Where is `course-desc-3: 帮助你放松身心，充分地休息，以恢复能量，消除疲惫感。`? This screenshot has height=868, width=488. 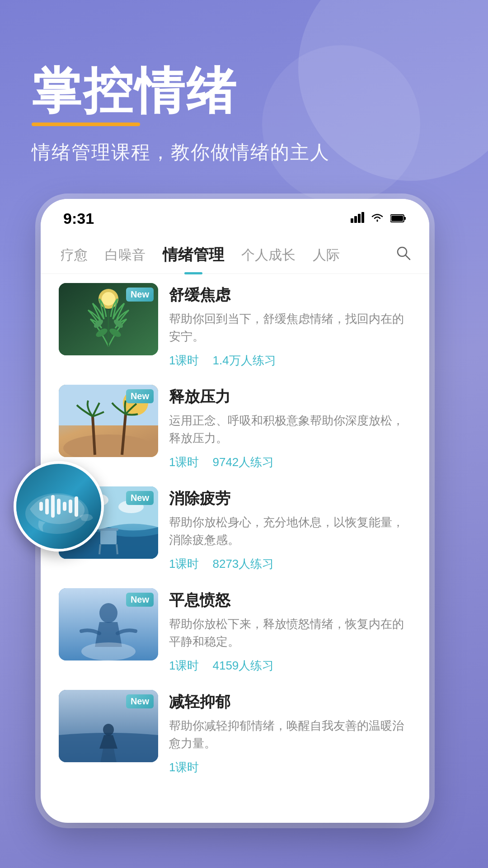 course-desc-3: 帮助你放松身心，充分地休息，以恢复能量，消除疲惫感。 is located at coordinates (290, 531).